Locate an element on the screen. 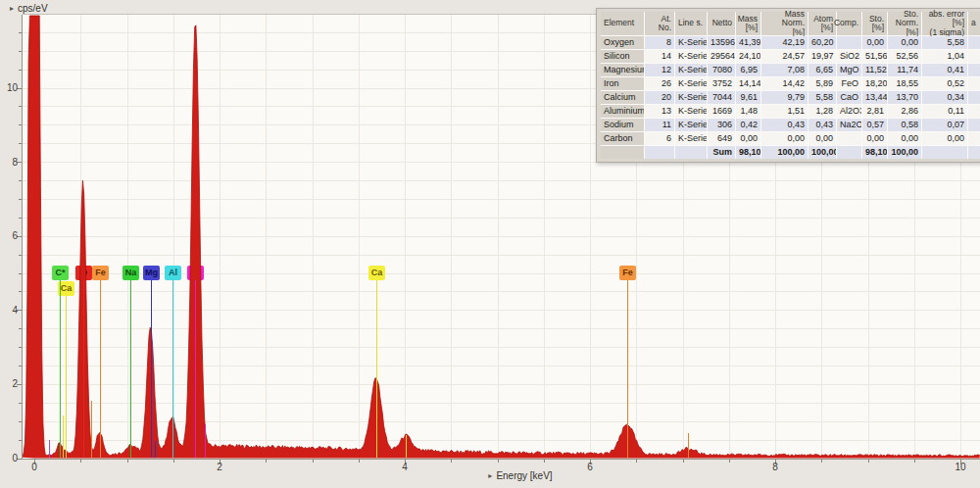 The width and height of the screenshot is (980, 488). table-cell: 26 is located at coordinates (660, 84).